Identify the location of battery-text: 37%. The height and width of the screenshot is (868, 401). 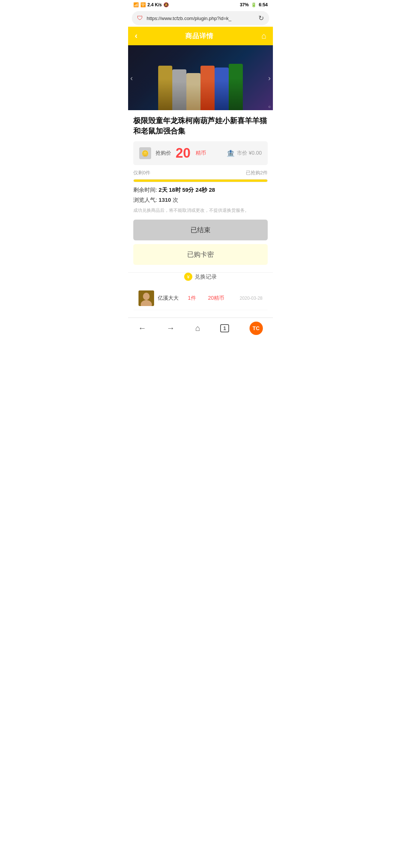
(244, 5).